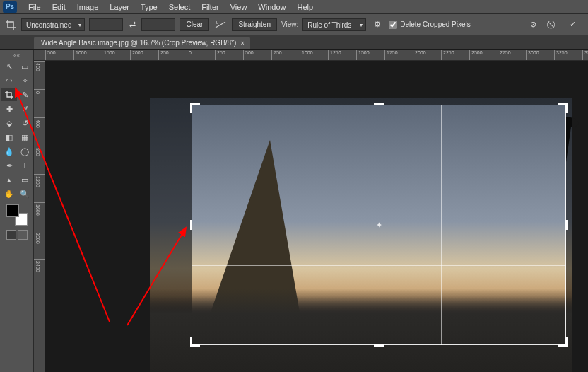 The image size is (588, 372). Describe the element at coordinates (271, 7) in the screenshot. I see `menu-window: Window` at that location.